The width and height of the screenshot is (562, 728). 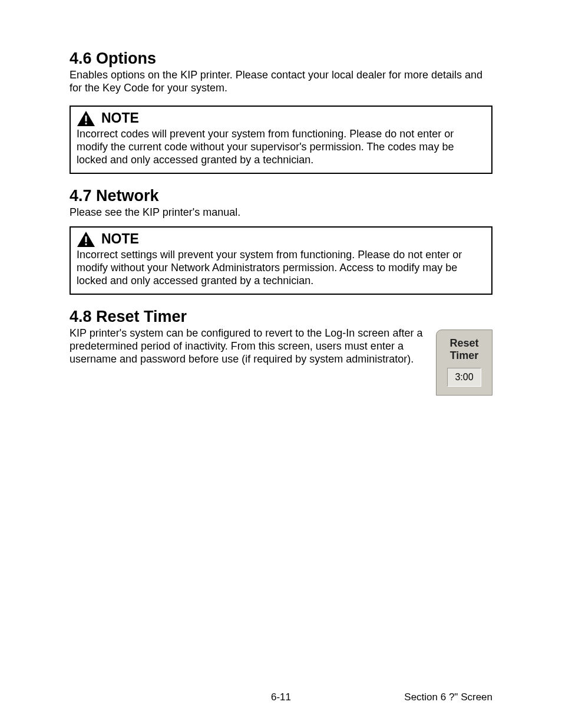 What do you see at coordinates (464, 363) in the screenshot?
I see `reset-timer-panel: Reset Timer 3:00` at bounding box center [464, 363].